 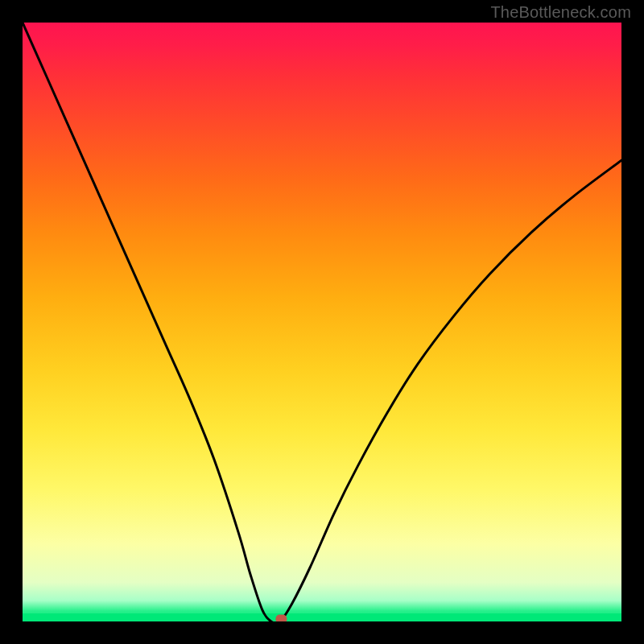 What do you see at coordinates (281, 618) in the screenshot?
I see `optimal-point-marker` at bounding box center [281, 618].